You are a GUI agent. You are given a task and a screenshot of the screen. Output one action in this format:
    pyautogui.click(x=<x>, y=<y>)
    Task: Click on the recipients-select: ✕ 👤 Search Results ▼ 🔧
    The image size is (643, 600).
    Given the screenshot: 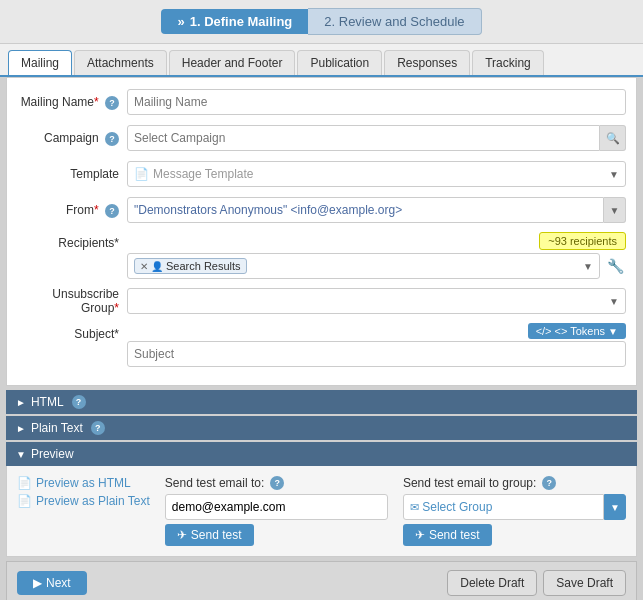 What is the action you would take?
    pyautogui.click(x=376, y=266)
    